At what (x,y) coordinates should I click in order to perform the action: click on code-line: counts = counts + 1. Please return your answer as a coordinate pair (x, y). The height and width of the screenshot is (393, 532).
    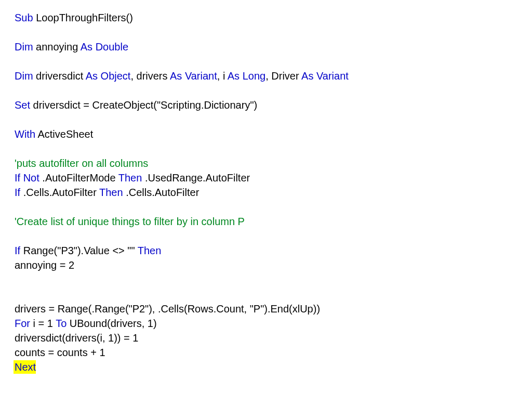
    Looking at the image, I should click on (266, 352).